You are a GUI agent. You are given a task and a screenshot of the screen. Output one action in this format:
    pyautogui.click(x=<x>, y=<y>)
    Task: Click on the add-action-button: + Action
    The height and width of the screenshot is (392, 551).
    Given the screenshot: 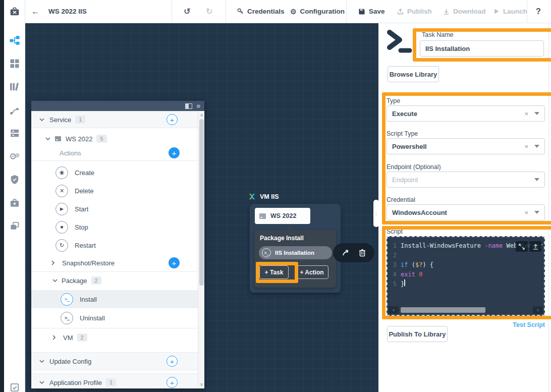 What is the action you would take?
    pyautogui.click(x=312, y=272)
    